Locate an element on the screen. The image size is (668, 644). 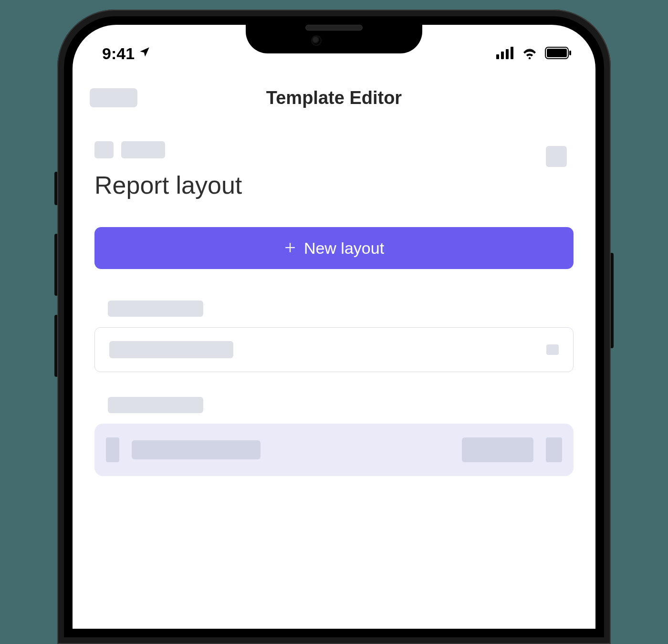
select-input is located at coordinates (334, 350).